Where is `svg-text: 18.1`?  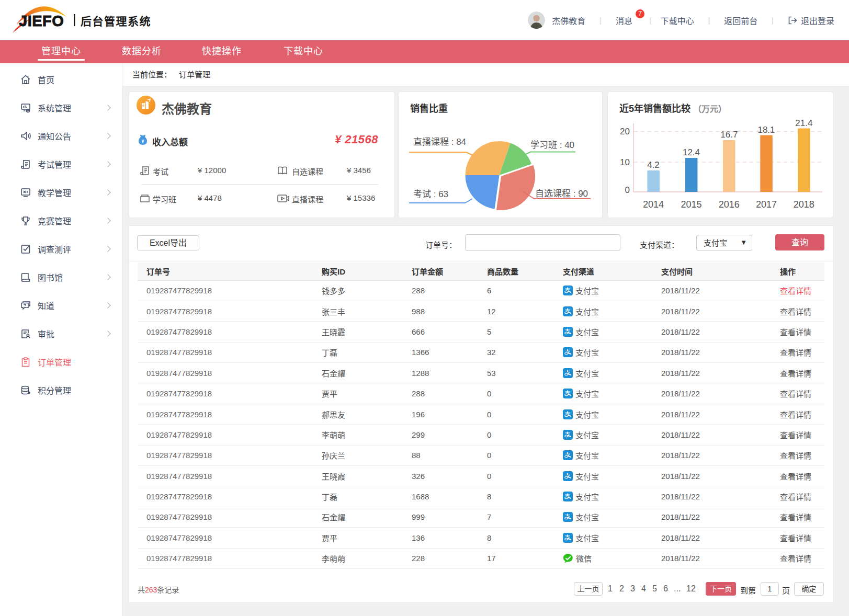
svg-text: 18.1 is located at coordinates (766, 130).